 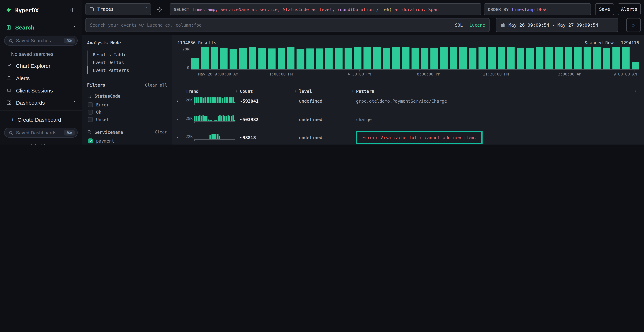 I want to click on column-header-pattern: ⋮Pattern, so click(x=495, y=91).